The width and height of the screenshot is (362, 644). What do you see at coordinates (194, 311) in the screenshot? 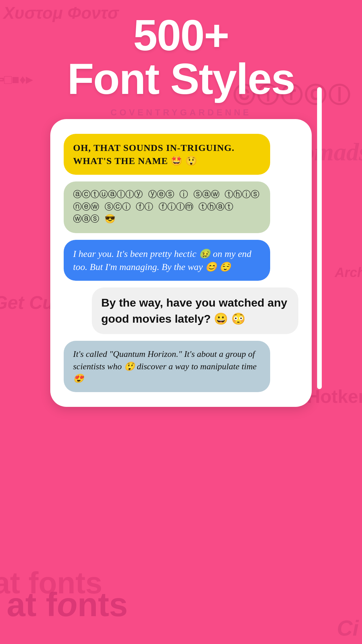
I see `bubble-white-text: By the way, have you watched any good mo…` at bounding box center [194, 311].